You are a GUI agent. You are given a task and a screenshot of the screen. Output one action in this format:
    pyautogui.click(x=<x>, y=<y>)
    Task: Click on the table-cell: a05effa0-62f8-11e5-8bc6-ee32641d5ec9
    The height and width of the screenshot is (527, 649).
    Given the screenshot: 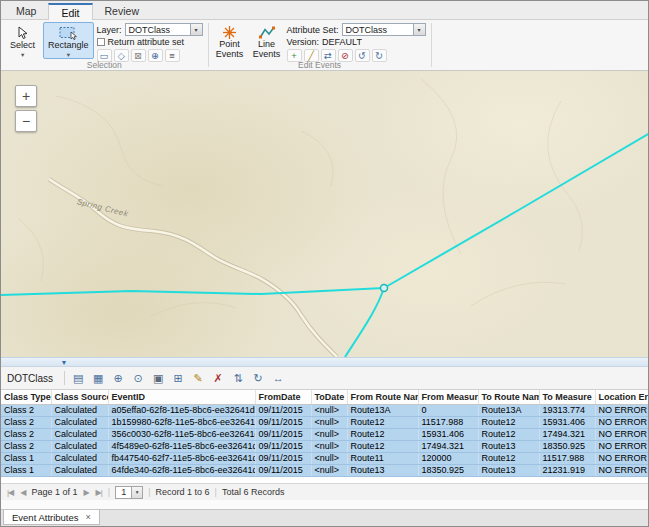 What is the action you would take?
    pyautogui.click(x=182, y=410)
    